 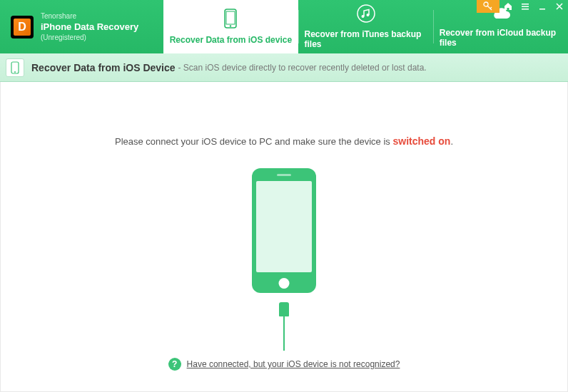 I want to click on brand-status: (Unregistered), so click(x=90, y=37).